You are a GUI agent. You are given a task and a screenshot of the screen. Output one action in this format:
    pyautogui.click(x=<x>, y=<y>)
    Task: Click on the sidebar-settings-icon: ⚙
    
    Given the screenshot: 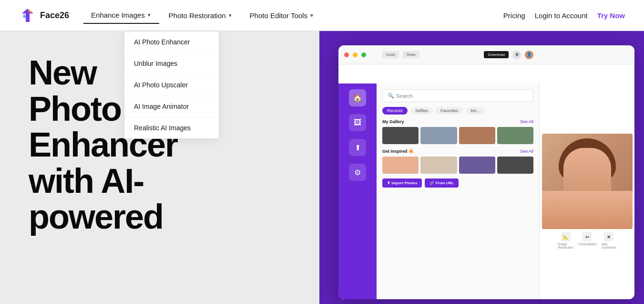 What is the action you would take?
    pyautogui.click(x=358, y=172)
    